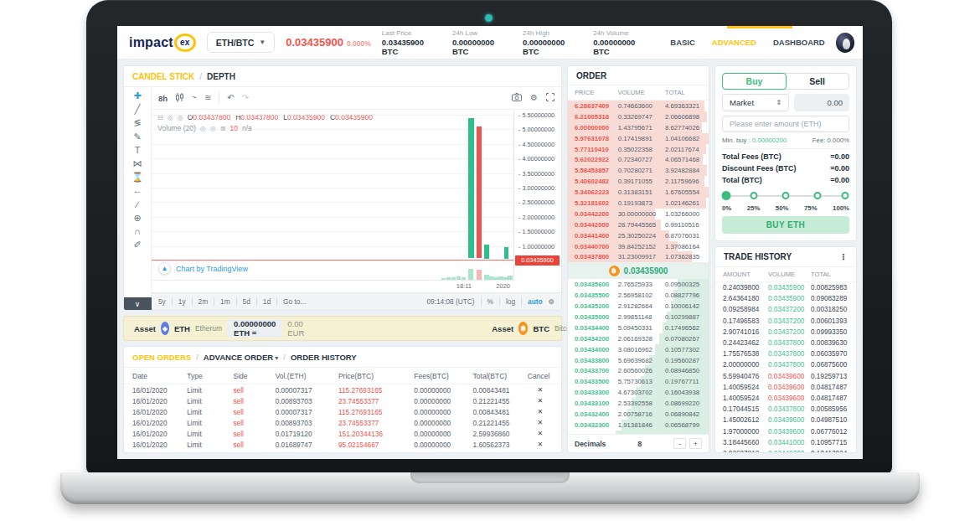 This screenshot has width=980, height=521. I want to click on undo-icon: ↶, so click(230, 98).